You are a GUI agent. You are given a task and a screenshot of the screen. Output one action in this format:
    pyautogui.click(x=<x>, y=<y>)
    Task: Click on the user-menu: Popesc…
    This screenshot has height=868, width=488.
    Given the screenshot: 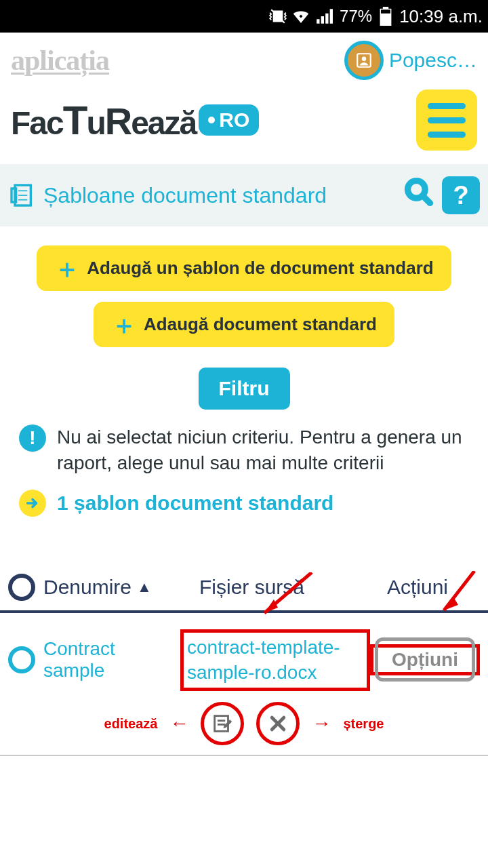 What is the action you would take?
    pyautogui.click(x=411, y=60)
    